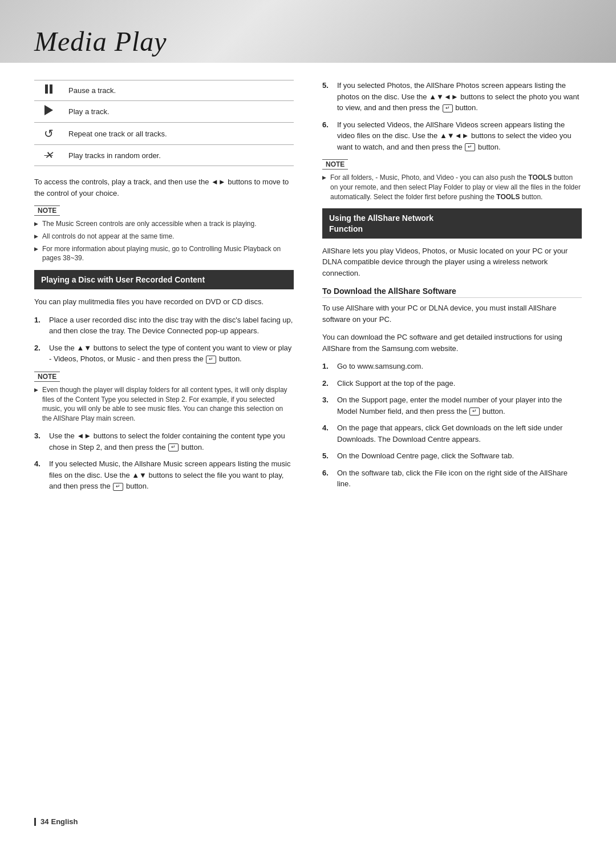 The image size is (616, 843). I want to click on download-intro-2: You can download the PC software and get…, so click(452, 342).